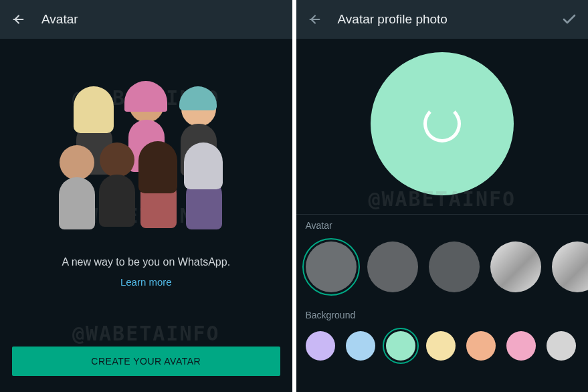 This screenshot has height=392, width=588. What do you see at coordinates (146, 161) in the screenshot?
I see `avatar-group-illustration` at bounding box center [146, 161].